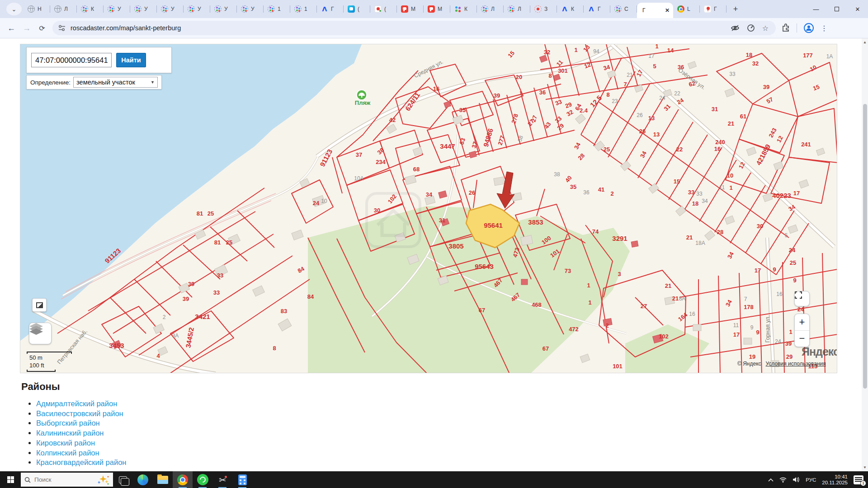 The width and height of the screenshot is (868, 488). I want to click on districts-section: Районы Адмиралтейский районВасилеостровс…, so click(74, 424).